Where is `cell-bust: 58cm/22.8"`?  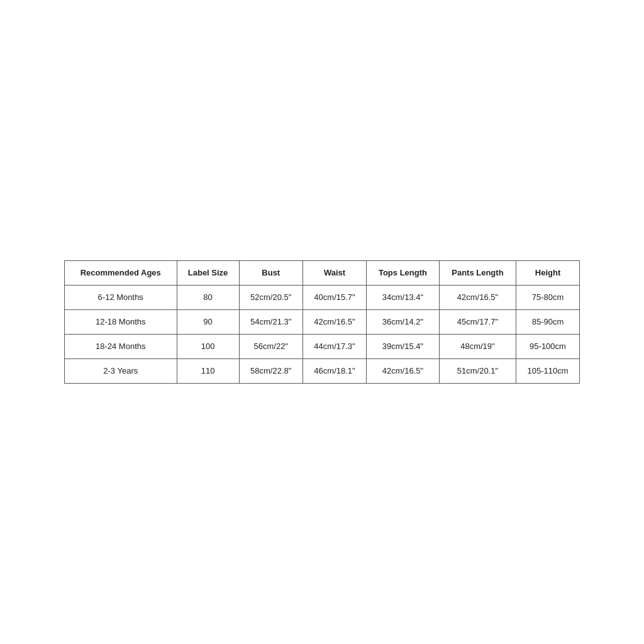 cell-bust: 58cm/22.8" is located at coordinates (270, 371).